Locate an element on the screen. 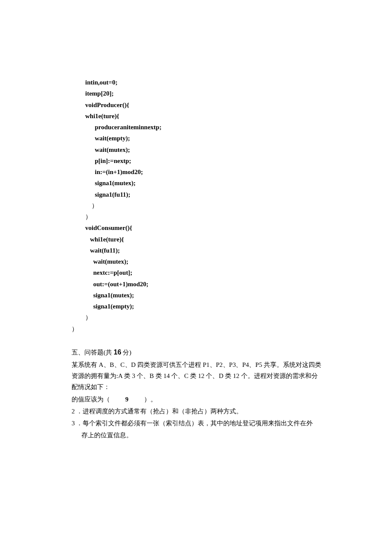  code-line: produceraniteminnextp; is located at coordinates (205, 127).